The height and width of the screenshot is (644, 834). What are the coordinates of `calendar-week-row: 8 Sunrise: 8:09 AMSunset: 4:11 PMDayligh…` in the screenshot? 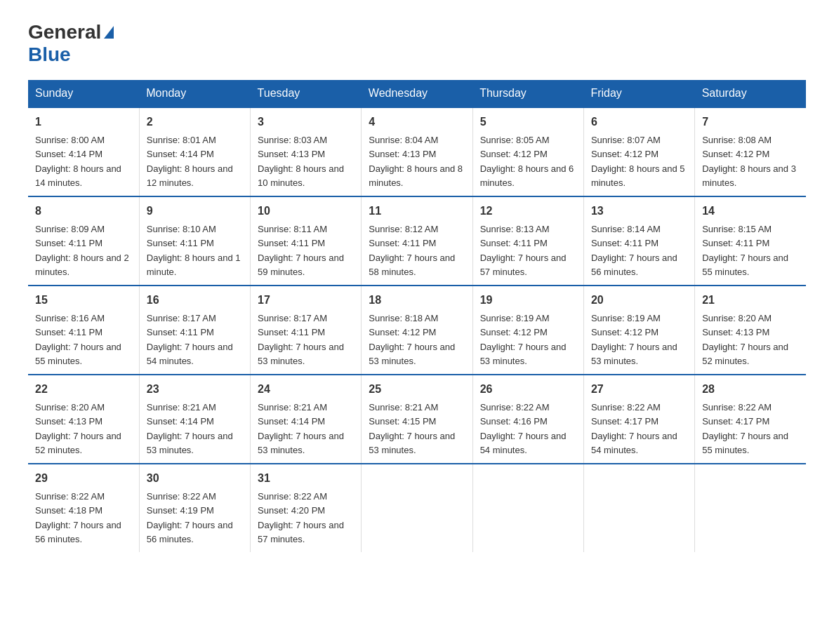 It's located at (417, 241).